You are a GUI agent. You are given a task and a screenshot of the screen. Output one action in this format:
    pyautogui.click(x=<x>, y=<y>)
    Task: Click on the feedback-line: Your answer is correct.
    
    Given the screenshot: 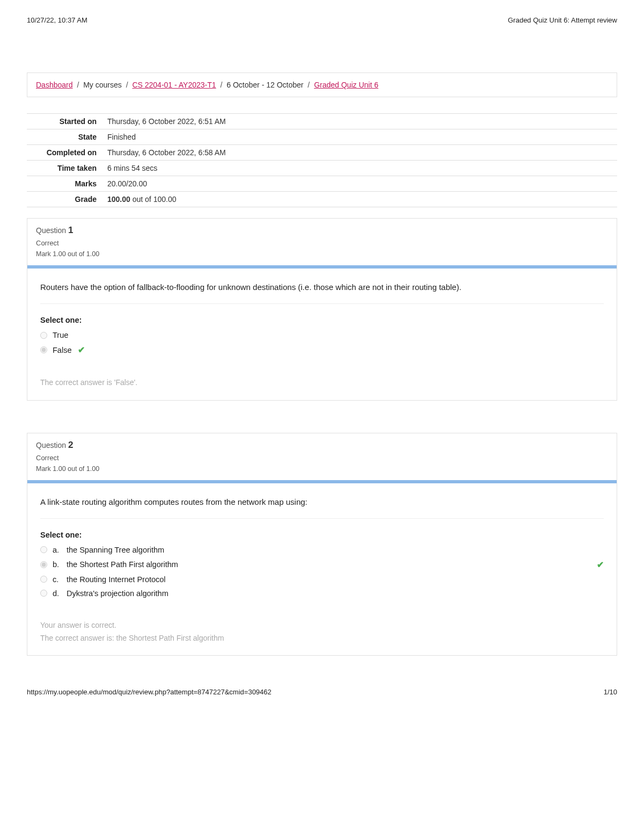 What is the action you would take?
    pyautogui.click(x=322, y=626)
    